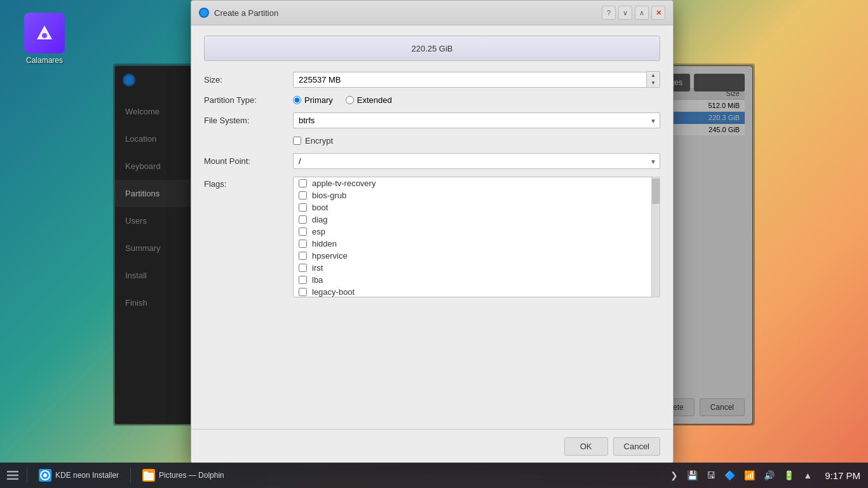 This screenshot has width=868, height=488. I want to click on calamares-icon-label: Calamares, so click(44, 60).